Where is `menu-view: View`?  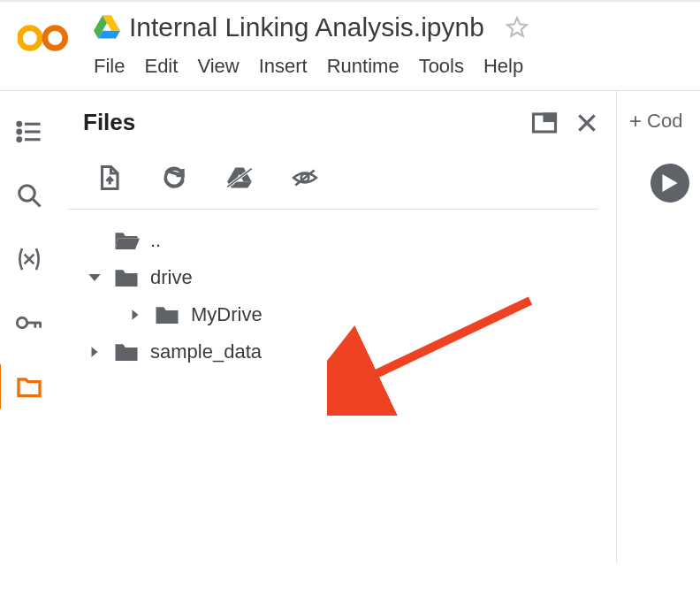 menu-view: View is located at coordinates (217, 66).